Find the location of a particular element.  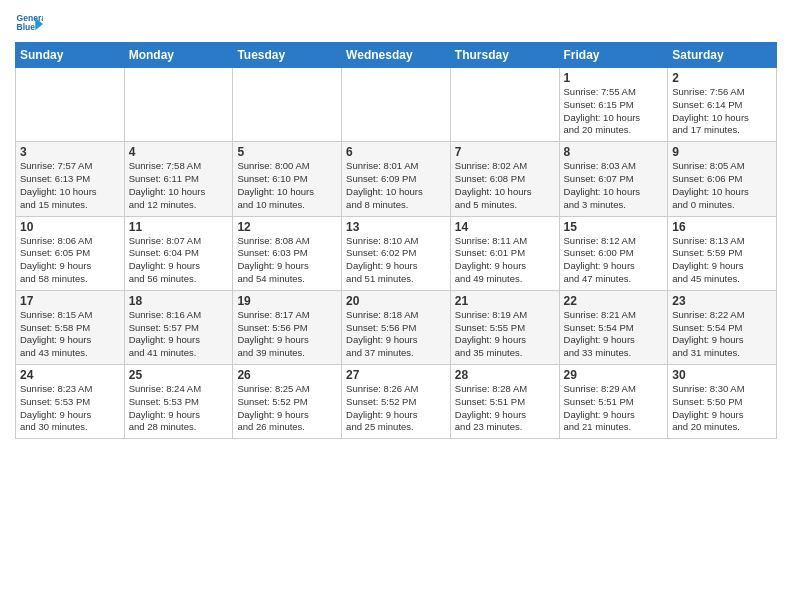

day-info: Sunrise: 8:08 AM Sunset: 6:03 PM Dayligh… is located at coordinates (287, 260).